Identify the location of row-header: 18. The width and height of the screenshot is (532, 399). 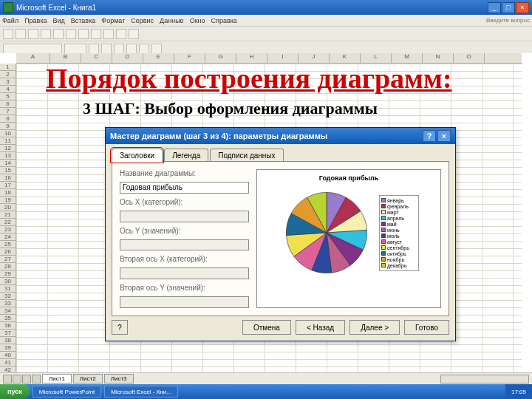
(7, 193).